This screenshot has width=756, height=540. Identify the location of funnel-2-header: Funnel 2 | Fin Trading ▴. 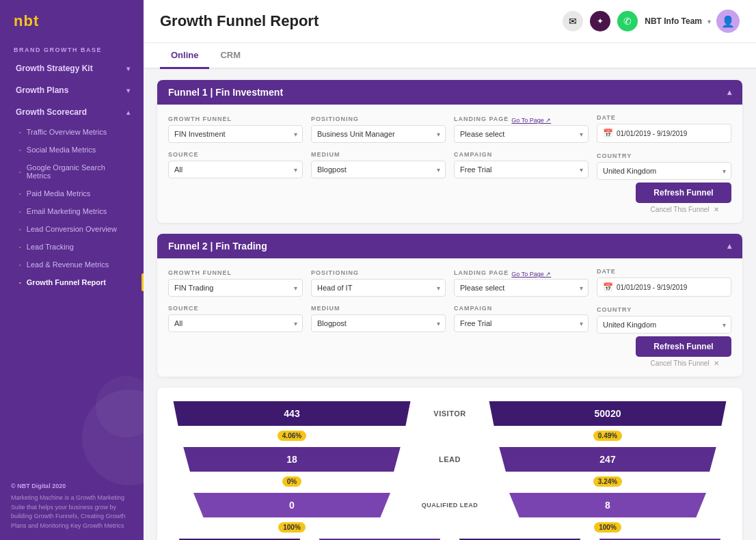
(450, 246).